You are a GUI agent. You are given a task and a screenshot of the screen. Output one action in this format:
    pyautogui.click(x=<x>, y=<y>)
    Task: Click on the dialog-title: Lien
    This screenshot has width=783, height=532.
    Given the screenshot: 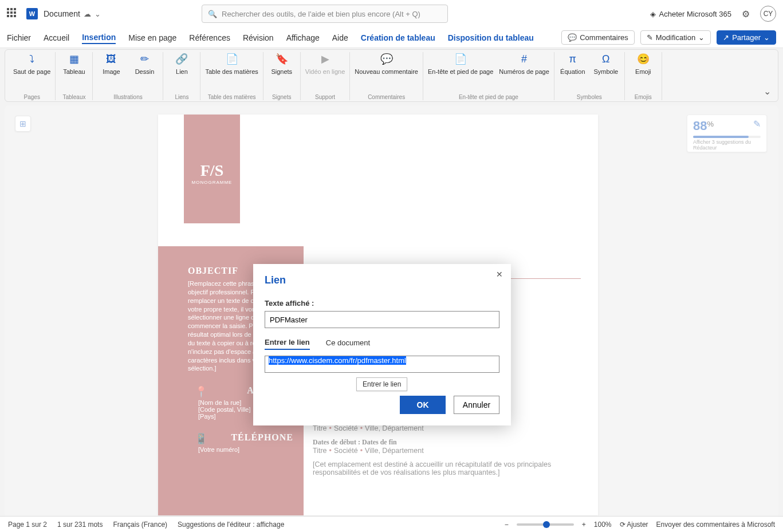 What is the action you would take?
    pyautogui.click(x=382, y=281)
    